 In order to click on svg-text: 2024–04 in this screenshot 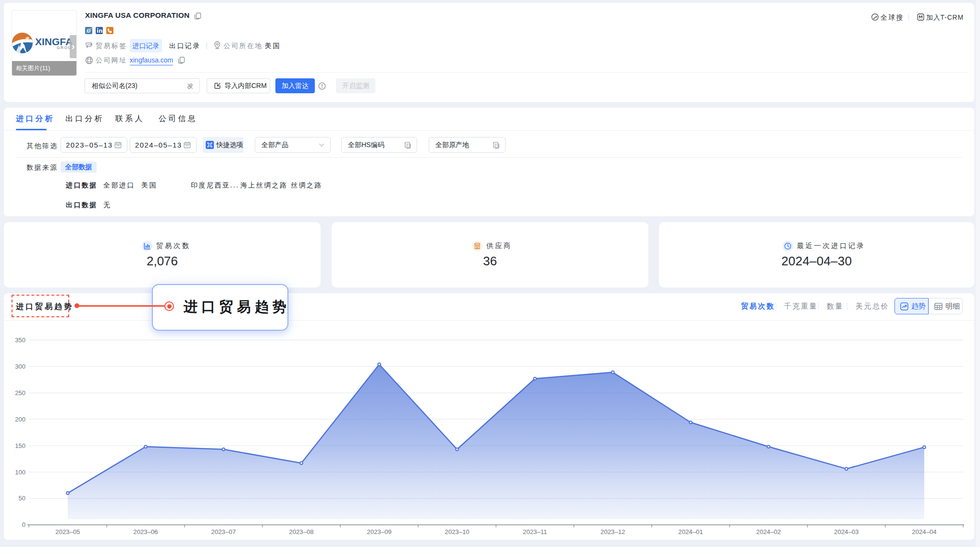, I will do `click(924, 532)`.